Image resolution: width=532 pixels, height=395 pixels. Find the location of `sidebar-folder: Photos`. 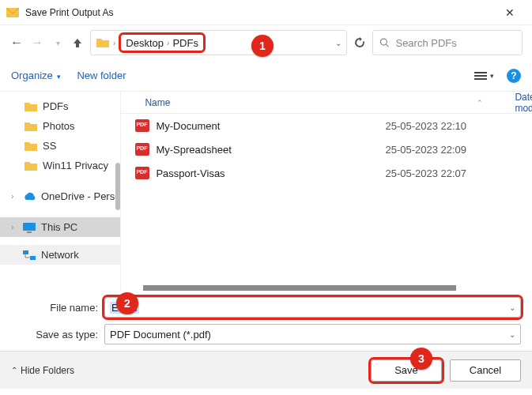

sidebar-folder: Photos is located at coordinates (60, 126).